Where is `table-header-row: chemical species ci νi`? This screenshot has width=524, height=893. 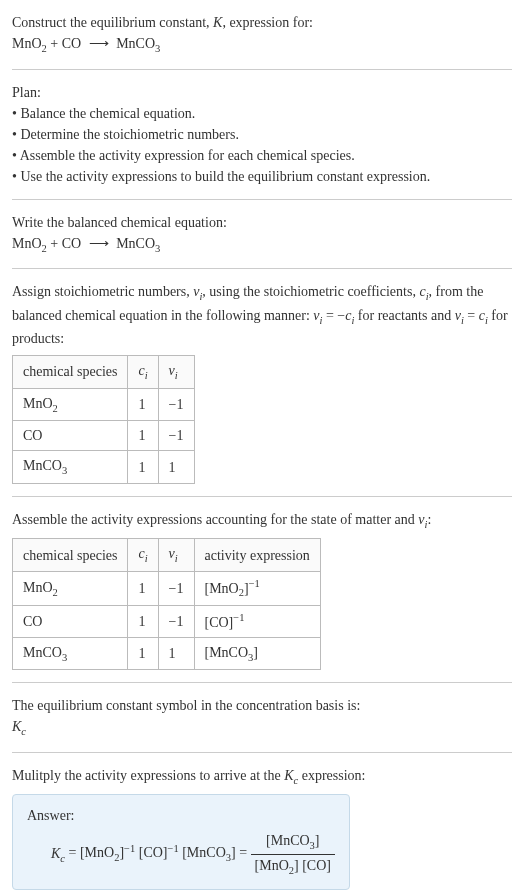 table-header-row: chemical species ci νi is located at coordinates (104, 372).